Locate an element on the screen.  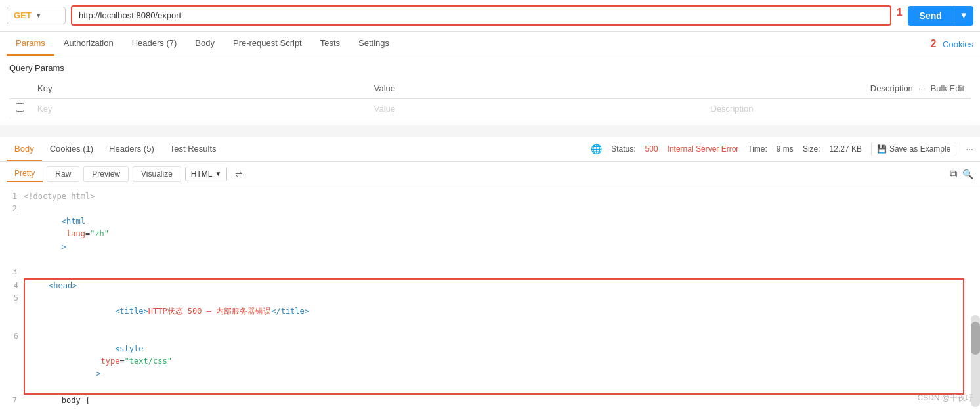
line-num-6: 6 is located at coordinates (13, 336).